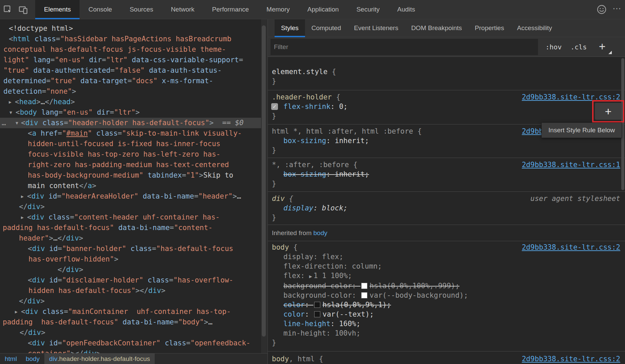 The image size is (625, 364). I want to click on tab-memory: Memory, so click(278, 9).